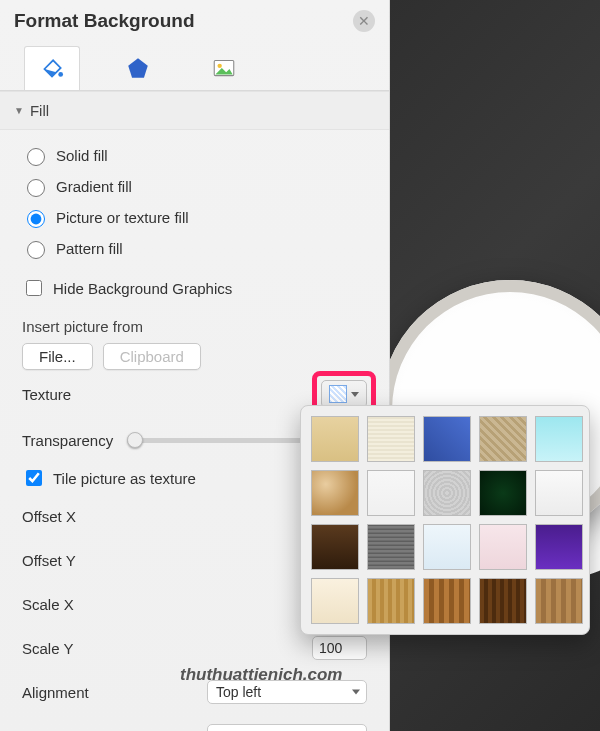 The width and height of the screenshot is (600, 731). What do you see at coordinates (194, 186) in the screenshot?
I see `radio-gradient-fill: Gradient fill` at bounding box center [194, 186].